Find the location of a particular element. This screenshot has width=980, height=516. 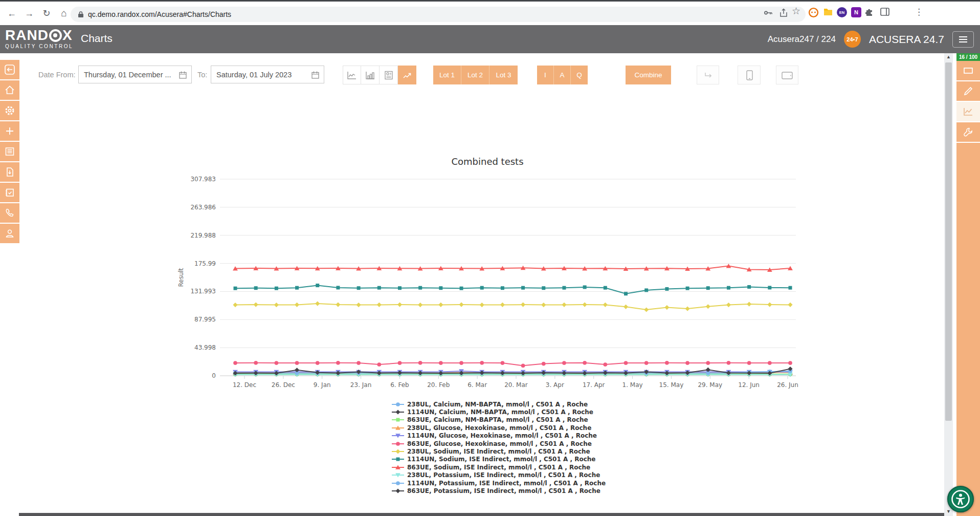

sidebar-home-button is located at coordinates (10, 90).